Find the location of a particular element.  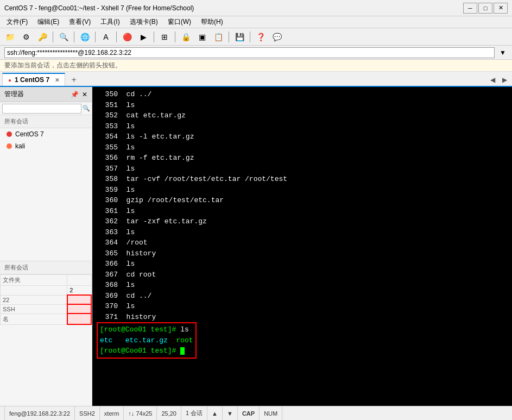

status-sessions: 1 会话 is located at coordinates (194, 413).